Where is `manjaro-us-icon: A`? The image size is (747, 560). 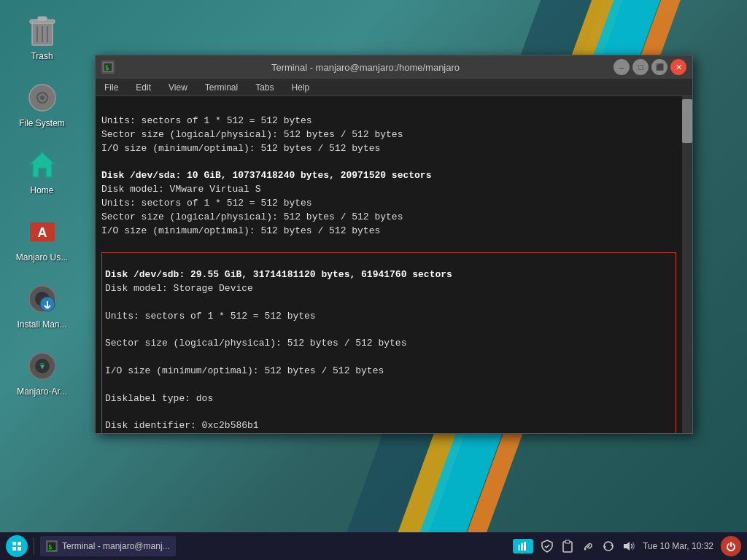 manjaro-us-icon: A is located at coordinates (42, 232).